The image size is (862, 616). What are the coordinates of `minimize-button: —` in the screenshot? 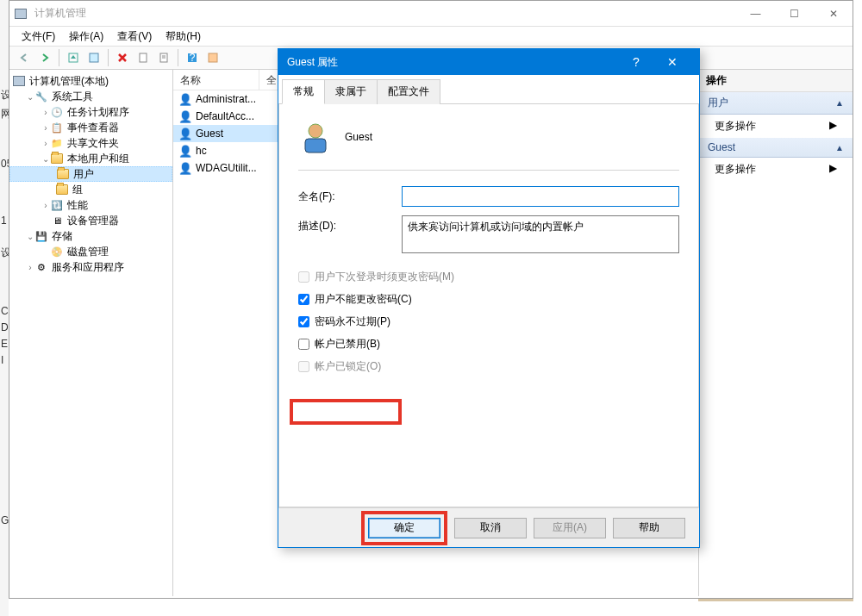 It's located at (755, 14).